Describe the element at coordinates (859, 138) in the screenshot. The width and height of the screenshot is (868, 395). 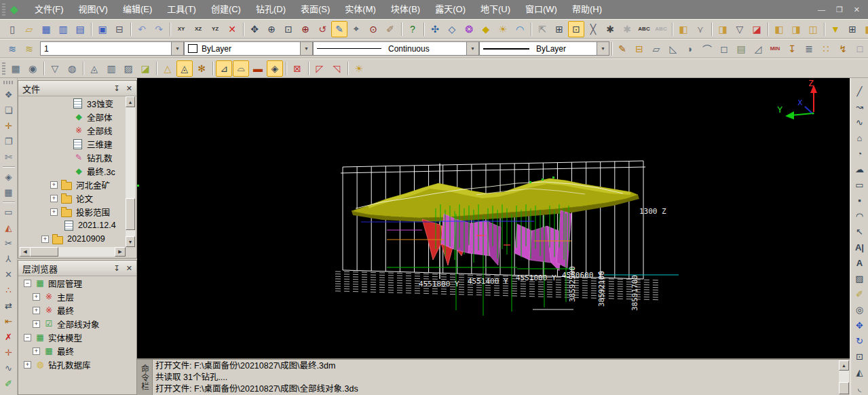
I see `polygon-draw-icon: ⌂` at that location.